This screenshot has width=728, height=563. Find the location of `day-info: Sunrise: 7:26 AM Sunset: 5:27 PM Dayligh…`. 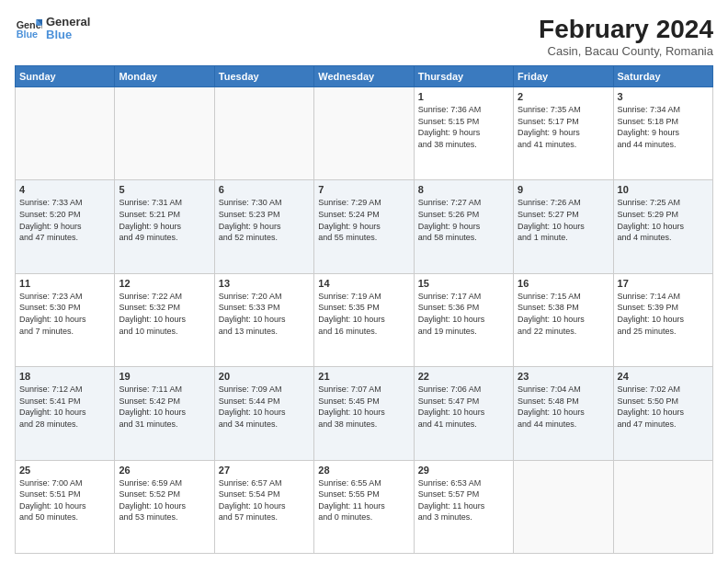

day-info: Sunrise: 7:26 AM Sunset: 5:27 PM Dayligh… is located at coordinates (563, 220).